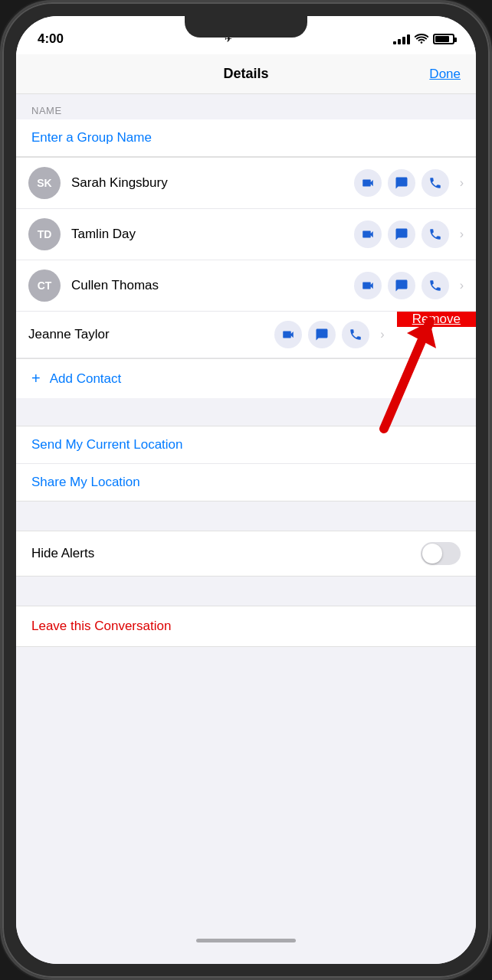 The image size is (492, 980). Describe the element at coordinates (51, 39) in the screenshot. I see `status-time: 4:00` at that location.